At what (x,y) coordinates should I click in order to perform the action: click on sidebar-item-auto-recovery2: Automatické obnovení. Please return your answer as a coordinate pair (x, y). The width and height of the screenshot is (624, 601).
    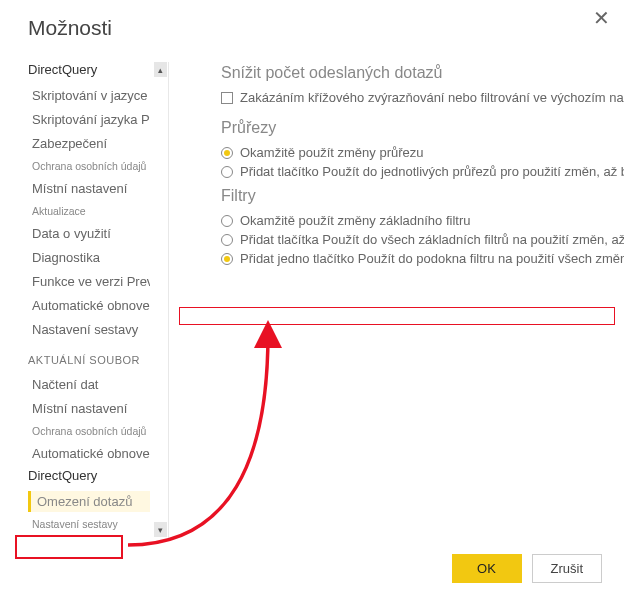
    Looking at the image, I should click on (89, 454).